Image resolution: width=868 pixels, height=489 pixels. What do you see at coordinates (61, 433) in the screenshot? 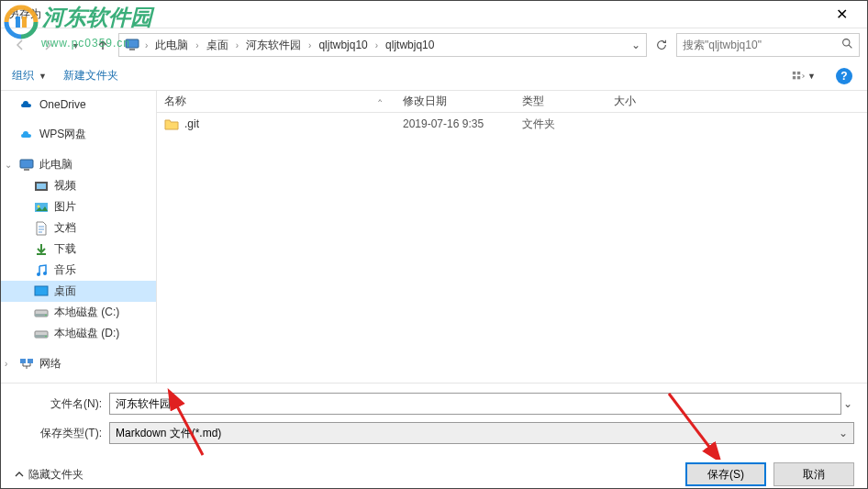
I see `filetype-label: 保存类型(T):` at bounding box center [61, 433].